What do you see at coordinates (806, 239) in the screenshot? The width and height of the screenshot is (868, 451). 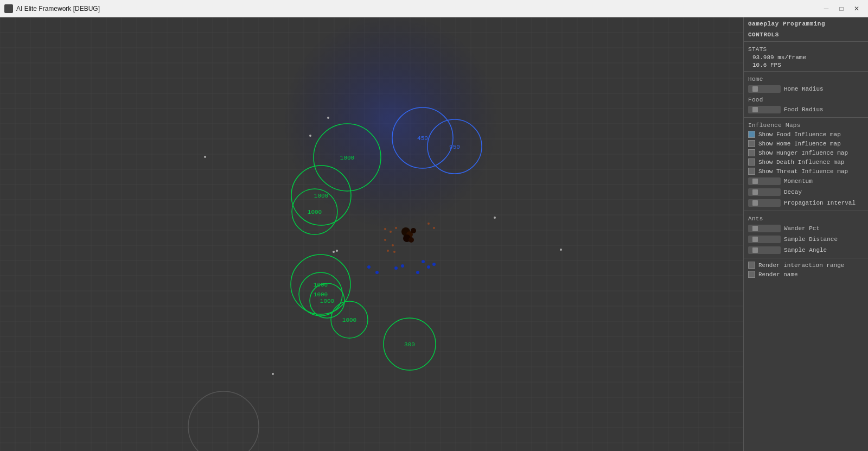 I see `sample-distance-row: Sample Distance` at bounding box center [806, 239].